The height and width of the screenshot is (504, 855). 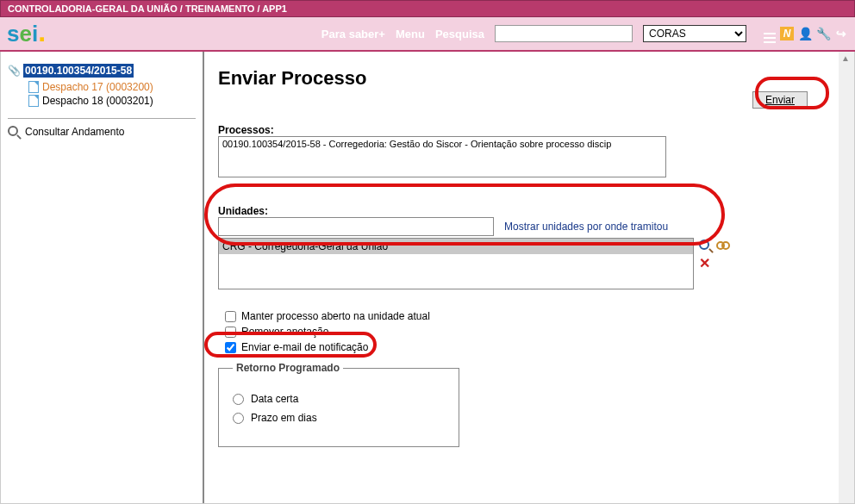 What do you see at coordinates (339, 405) in the screenshot?
I see `retorno-fieldset: Retorno Programado Data certa Prazo em d…` at bounding box center [339, 405].